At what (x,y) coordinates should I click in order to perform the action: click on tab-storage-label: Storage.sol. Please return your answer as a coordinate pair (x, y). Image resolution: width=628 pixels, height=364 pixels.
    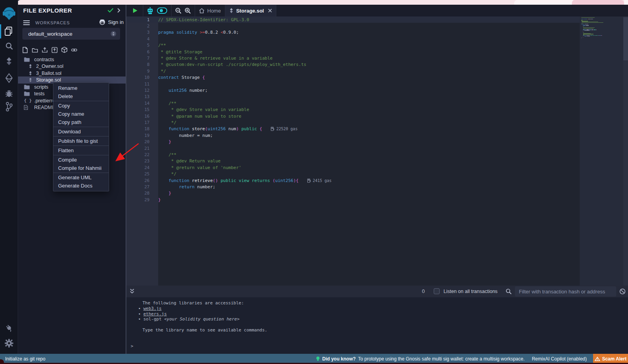
    Looking at the image, I should click on (250, 11).